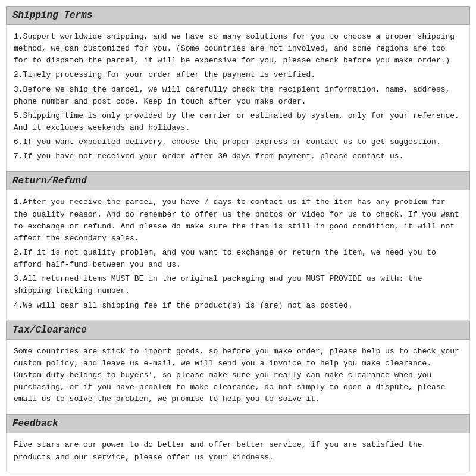 This screenshot has height=476, width=476. I want to click on section-paragraph: Some countries are stick to import goods…, so click(238, 376).